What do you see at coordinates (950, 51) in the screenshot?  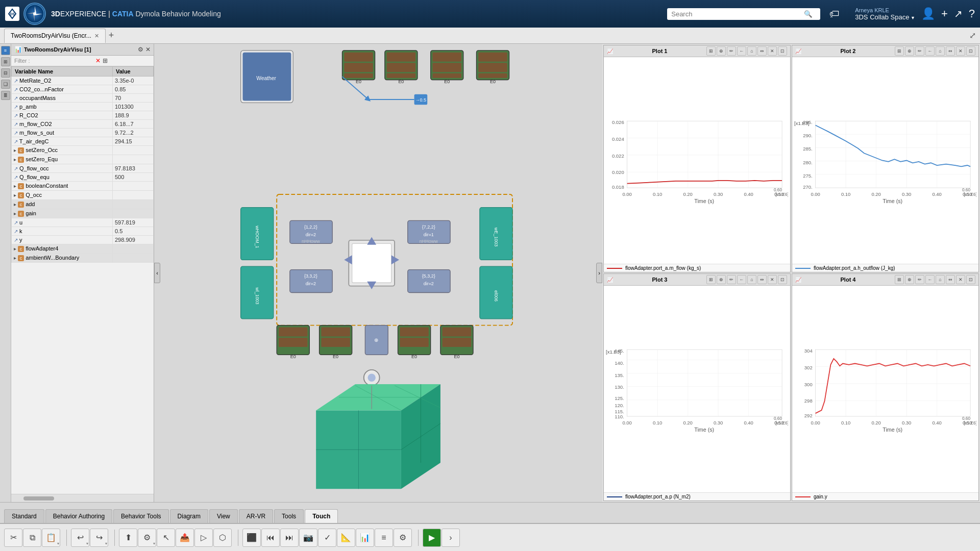 I see `plot2-fit-btn: ⇔` at bounding box center [950, 51].